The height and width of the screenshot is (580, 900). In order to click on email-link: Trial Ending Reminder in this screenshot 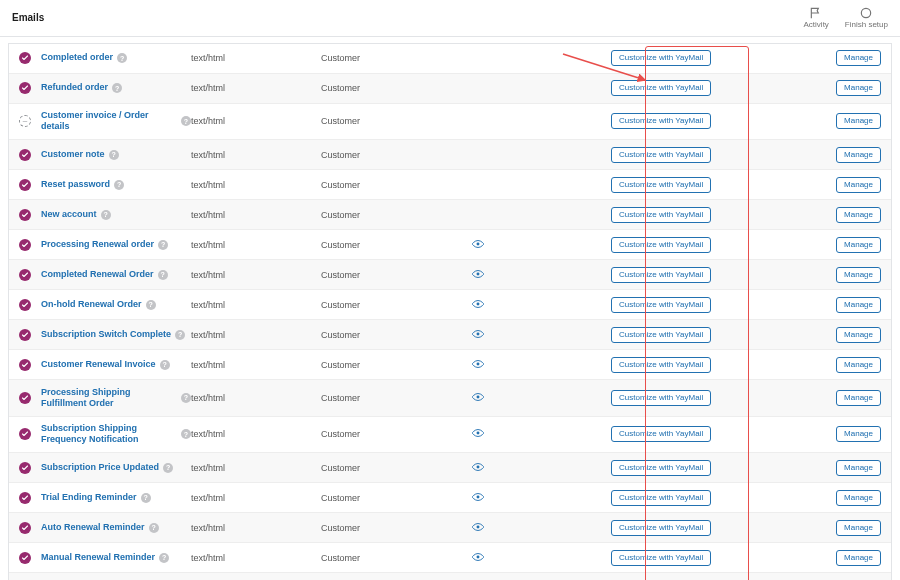, I will do `click(89, 498)`.